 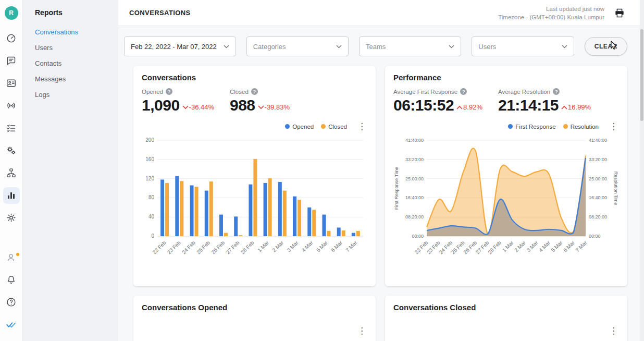 What do you see at coordinates (11, 39) in the screenshot?
I see `rail-item-dashboard` at bounding box center [11, 39].